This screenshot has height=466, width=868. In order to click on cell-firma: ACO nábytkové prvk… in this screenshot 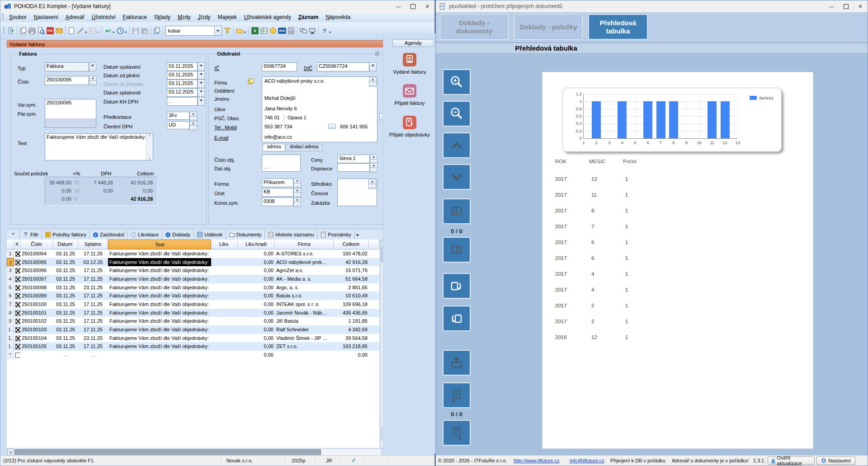, I will do `click(304, 262)`.